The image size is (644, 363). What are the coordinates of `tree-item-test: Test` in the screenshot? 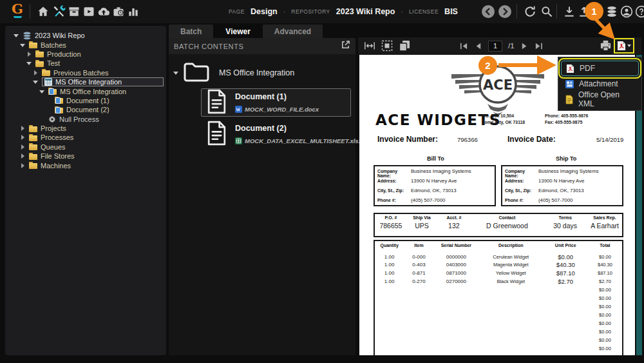 It's located at (86, 63).